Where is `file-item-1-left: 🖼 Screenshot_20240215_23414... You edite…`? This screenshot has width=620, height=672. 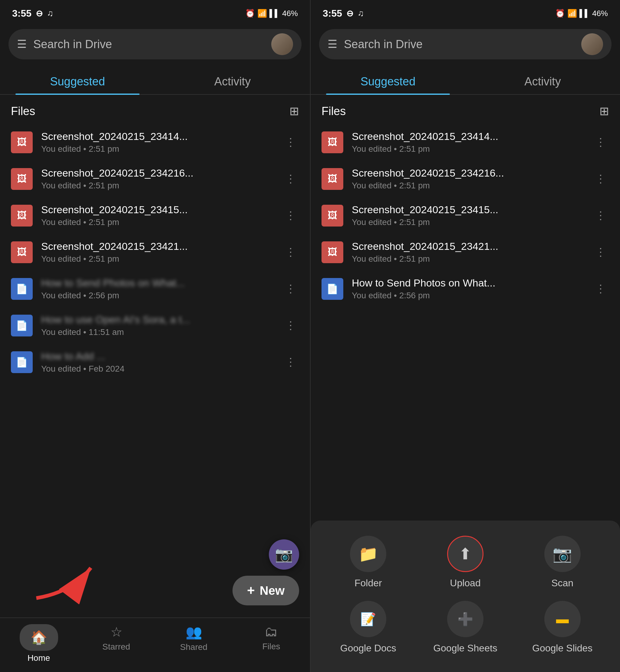 file-item-1-left: 🖼 Screenshot_20240215_23414... You edite… is located at coordinates (155, 142).